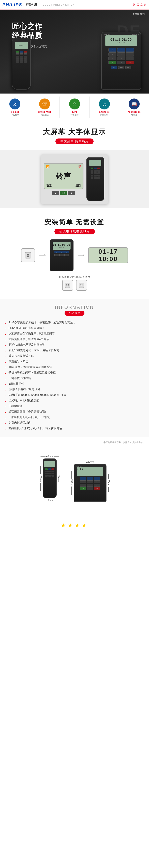 This screenshot has width=149, height=868. I want to click on dim-handset-screen, so click(50, 464).